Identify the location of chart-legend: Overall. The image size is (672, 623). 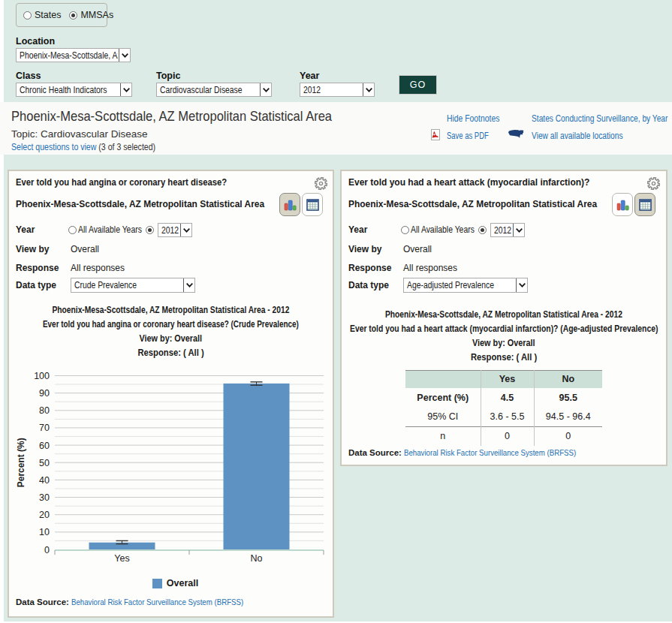
(171, 583).